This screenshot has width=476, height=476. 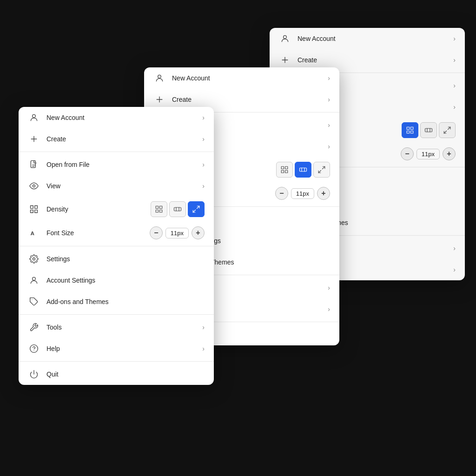 What do you see at coordinates (34, 349) in the screenshot?
I see `help-circle-icon` at bounding box center [34, 349].